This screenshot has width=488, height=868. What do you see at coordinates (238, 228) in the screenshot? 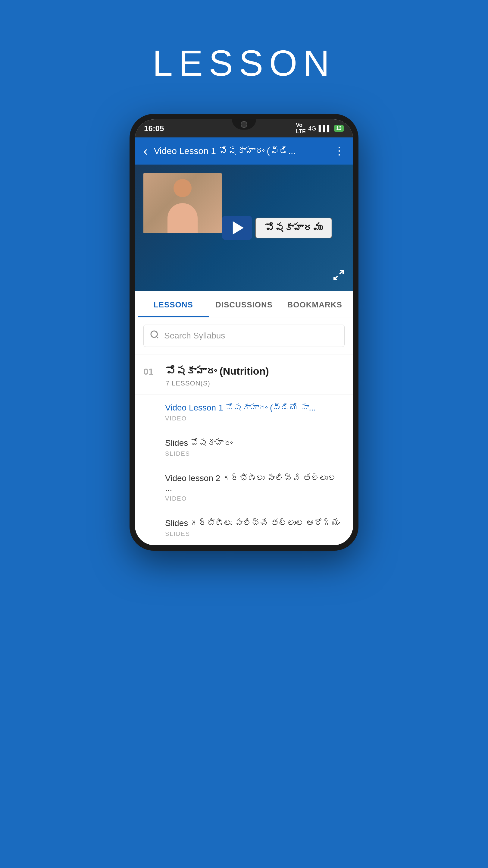
I see `play-triangle-icon` at bounding box center [238, 228].